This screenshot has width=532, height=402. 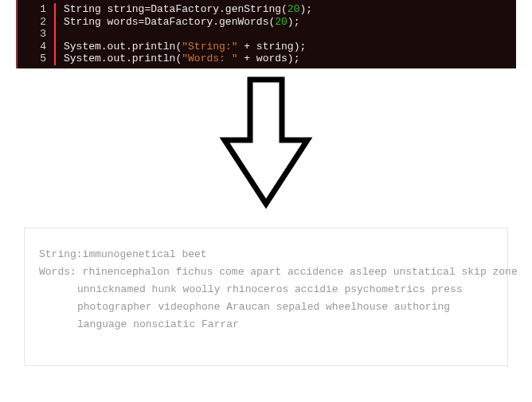 What do you see at coordinates (266, 290) in the screenshot?
I see `output-line-words-2: unnicknamed hunk woolly rhinoceros accid…` at bounding box center [266, 290].